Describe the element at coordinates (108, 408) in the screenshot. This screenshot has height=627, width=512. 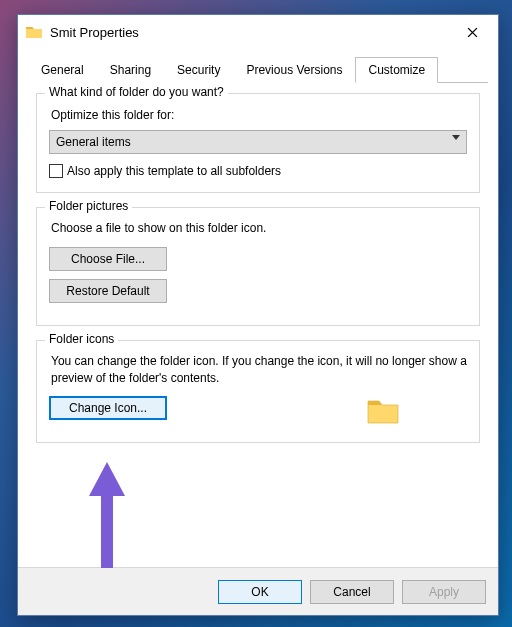
I see `change-icon-button: Change Icon...` at that location.